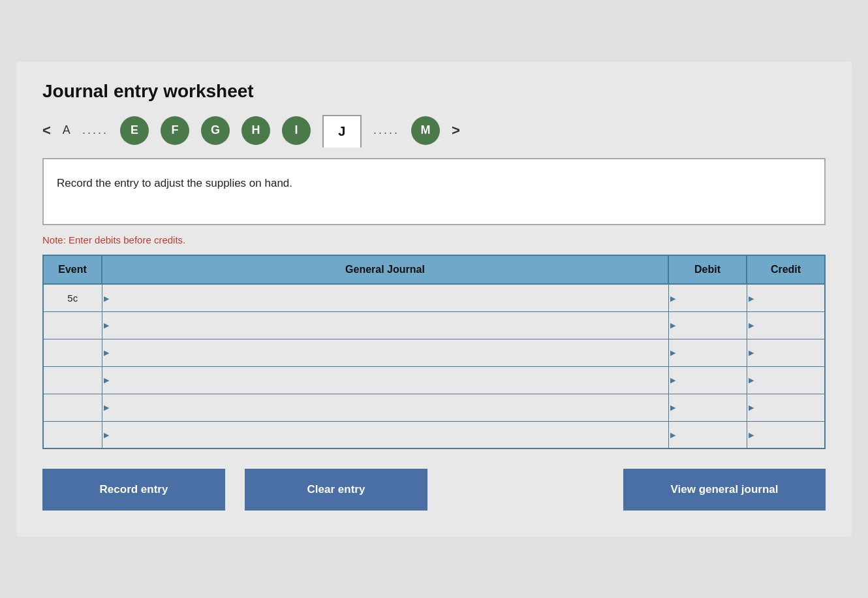  What do you see at coordinates (786, 353) in the screenshot?
I see `credit-cell-2: ▶` at bounding box center [786, 353].